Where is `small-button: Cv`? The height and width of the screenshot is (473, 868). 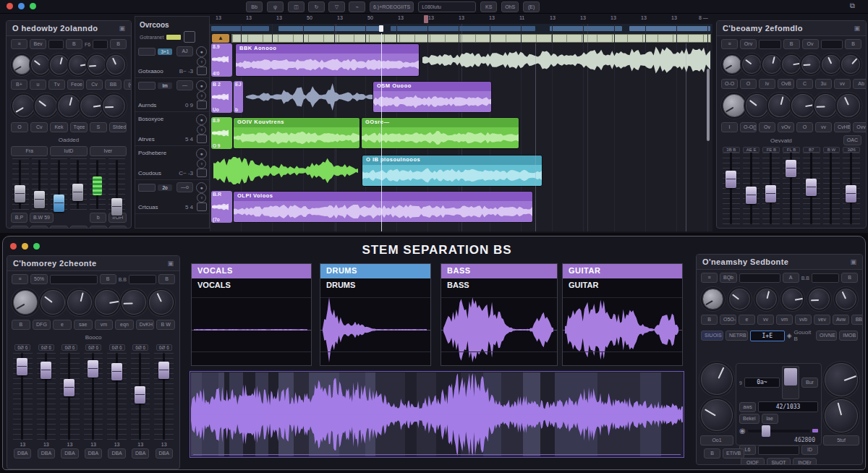 small-button: Cv is located at coordinates (39, 127).